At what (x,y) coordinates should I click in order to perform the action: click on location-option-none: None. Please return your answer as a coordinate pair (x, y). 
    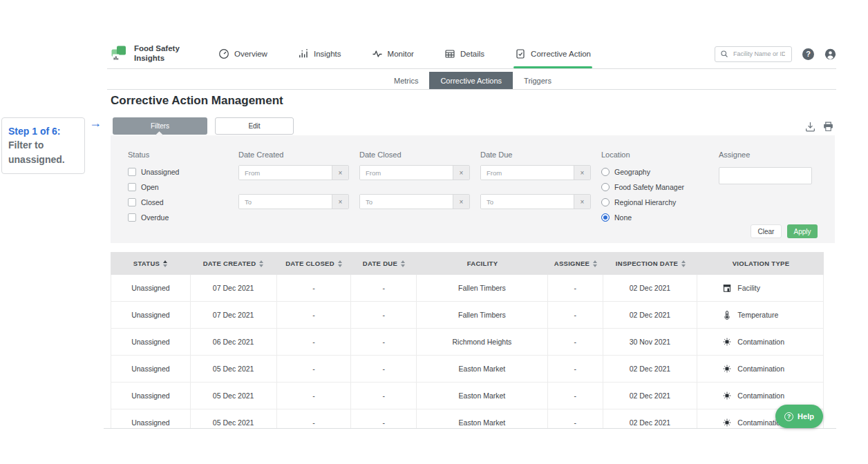
    Looking at the image, I should click on (643, 218).